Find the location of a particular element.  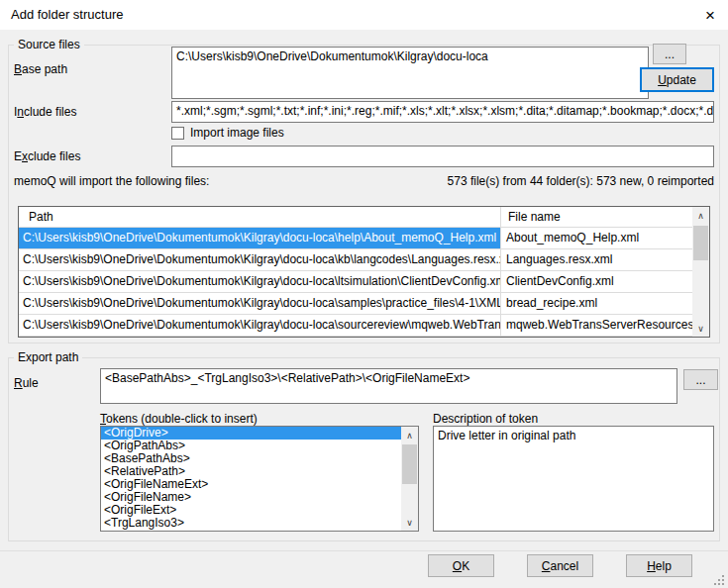

base-path-label: Base path is located at coordinates (41, 69).